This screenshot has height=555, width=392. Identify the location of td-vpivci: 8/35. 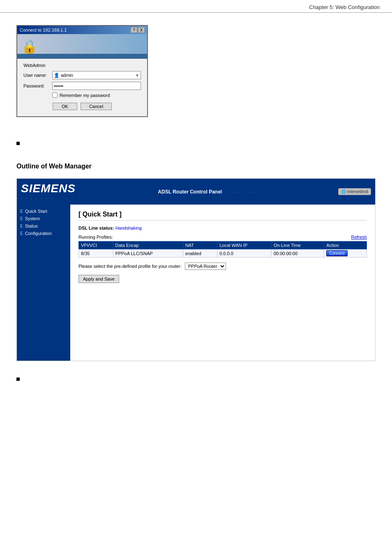
(96, 253).